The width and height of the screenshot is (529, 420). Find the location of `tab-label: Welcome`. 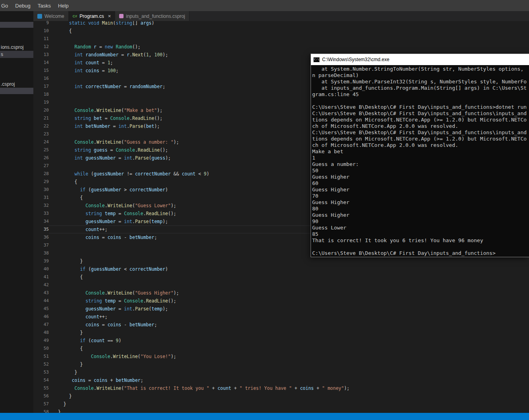

tab-label: Welcome is located at coordinates (54, 16).